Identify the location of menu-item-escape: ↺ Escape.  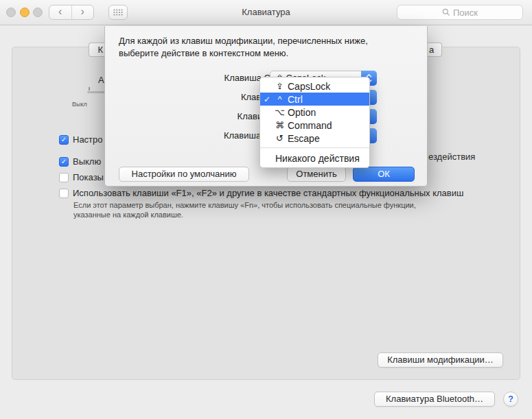
(314, 139).